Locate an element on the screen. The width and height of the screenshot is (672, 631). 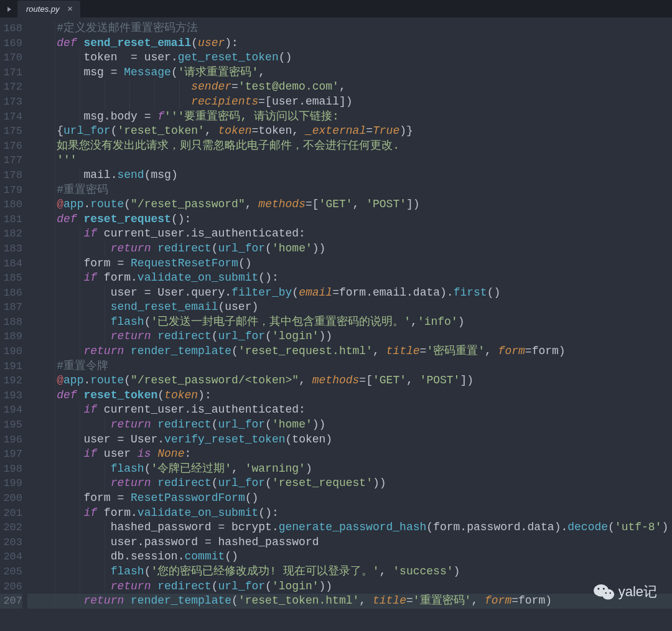
code-line: token = user.get_reset_token() is located at coordinates (350, 58).